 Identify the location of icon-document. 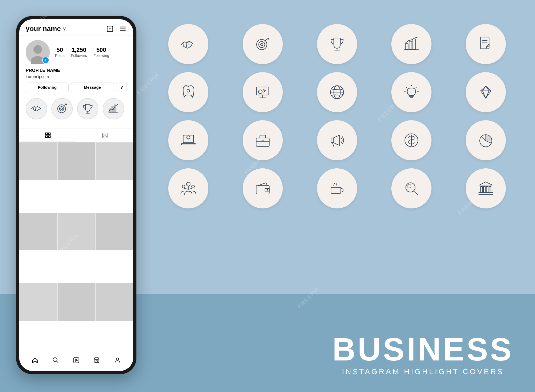
(486, 44).